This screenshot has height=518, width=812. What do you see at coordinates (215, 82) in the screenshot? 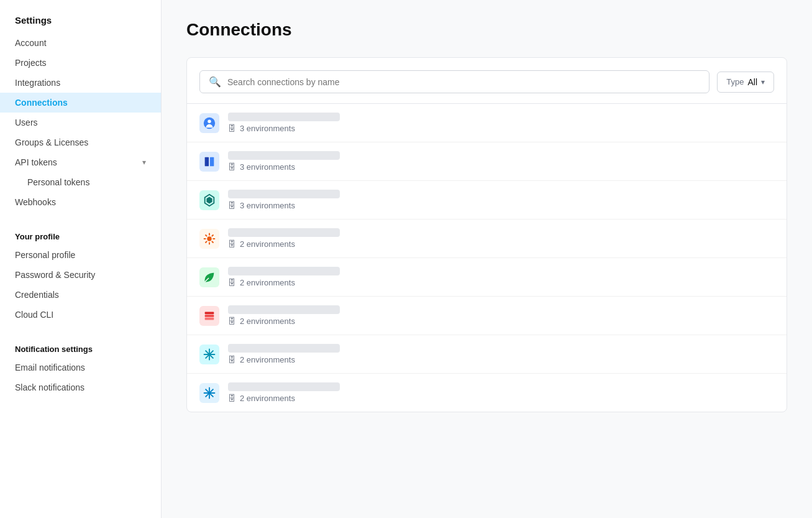
I see `search-icon: 🔍` at bounding box center [215, 82].